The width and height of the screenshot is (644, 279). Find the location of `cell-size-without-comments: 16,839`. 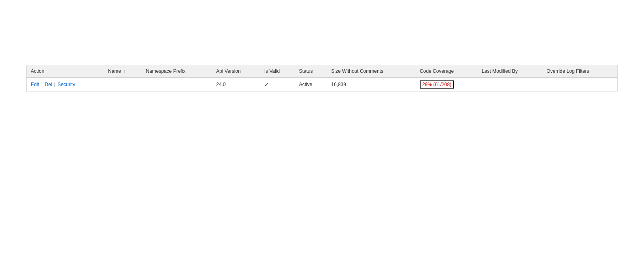

cell-size-without-comments: 16,839 is located at coordinates (372, 85).